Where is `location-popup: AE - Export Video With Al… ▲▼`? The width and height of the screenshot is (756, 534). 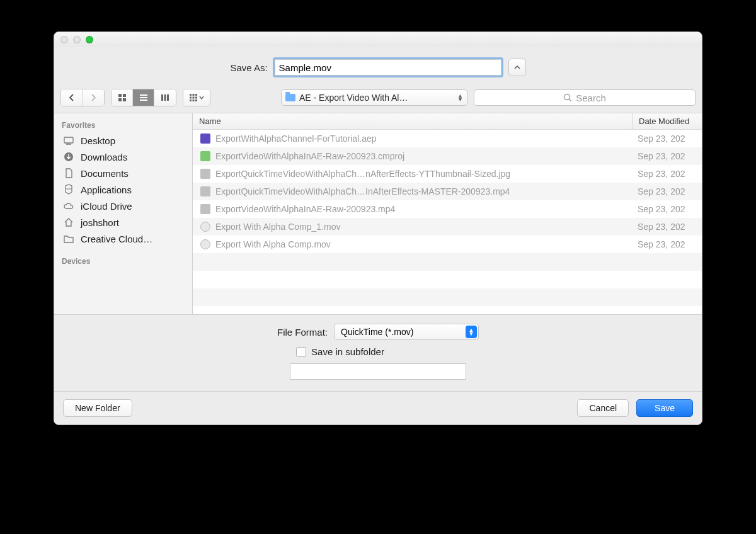
location-popup: AE - Export Video With Al… ▲▼ is located at coordinates (374, 98).